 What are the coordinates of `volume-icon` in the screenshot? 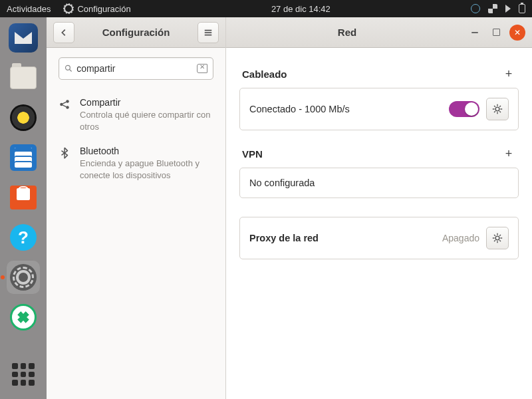 It's located at (508, 9).